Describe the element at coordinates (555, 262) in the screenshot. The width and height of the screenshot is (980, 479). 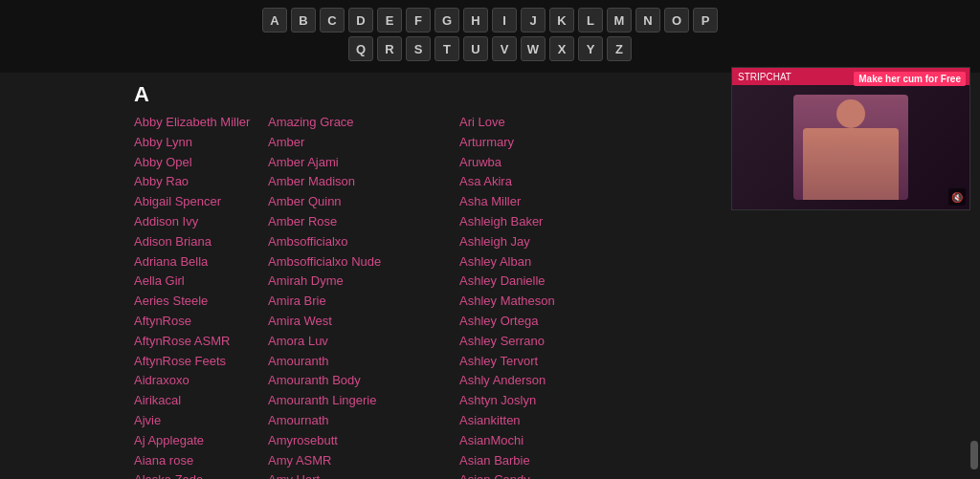
I see `name-link: Ashley Alban` at that location.